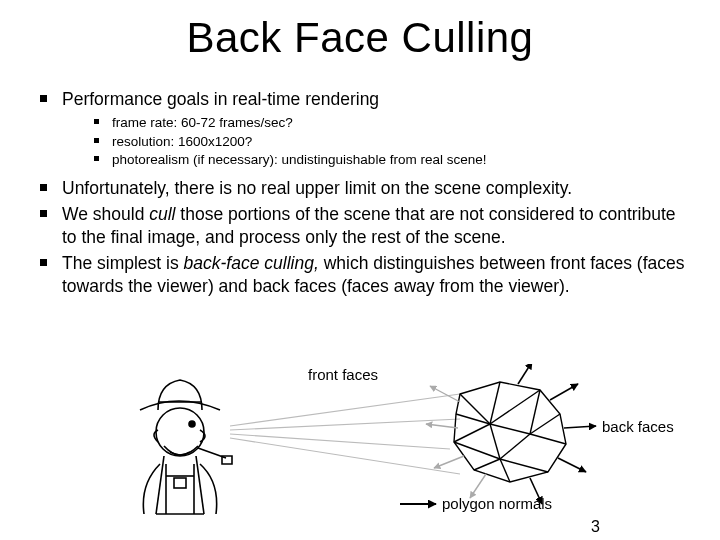  I want to click on text-part: The simplest is, so click(123, 263).